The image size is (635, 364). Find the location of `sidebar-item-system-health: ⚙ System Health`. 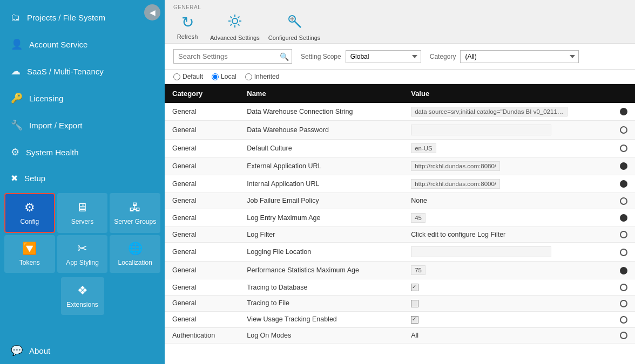

sidebar-item-system-health: ⚙ System Health is located at coordinates (82, 152).